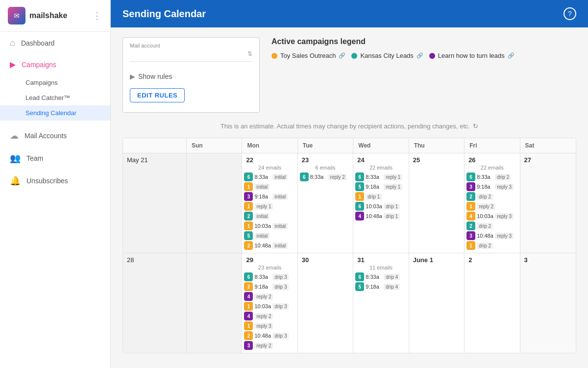 The width and height of the screenshot is (588, 368). What do you see at coordinates (263, 336) in the screenshot?
I see `cal-time-w1-d1-e6: 10:48a` at bounding box center [263, 336].